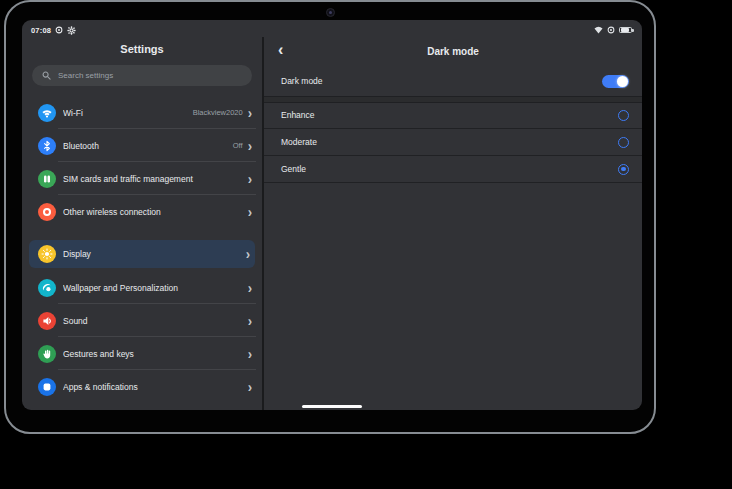 The width and height of the screenshot is (732, 489). What do you see at coordinates (453, 81) in the screenshot?
I see `dark-mode-toggle-row: Dark mode` at bounding box center [453, 81].